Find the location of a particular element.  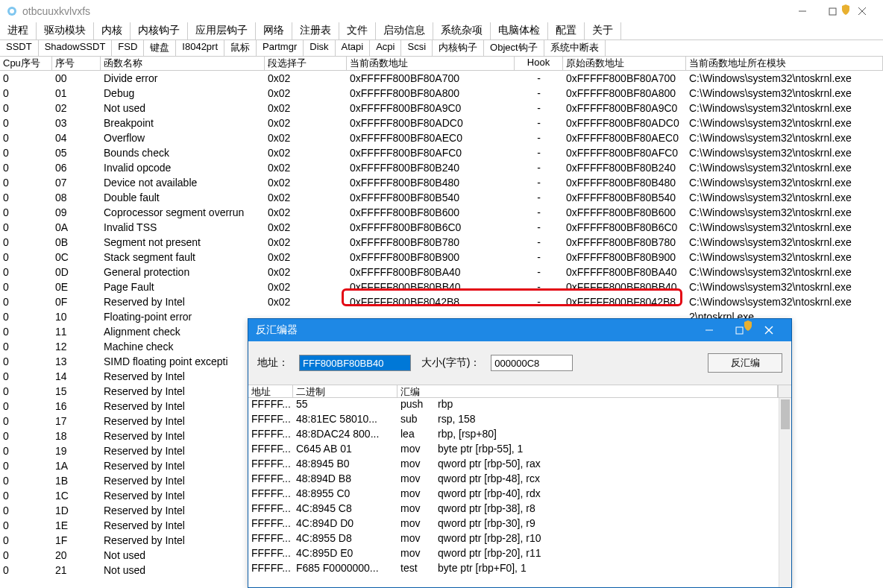

table-row: 00FReserved by Intel0x020xFFFFF800BF8042… is located at coordinates (441, 302).